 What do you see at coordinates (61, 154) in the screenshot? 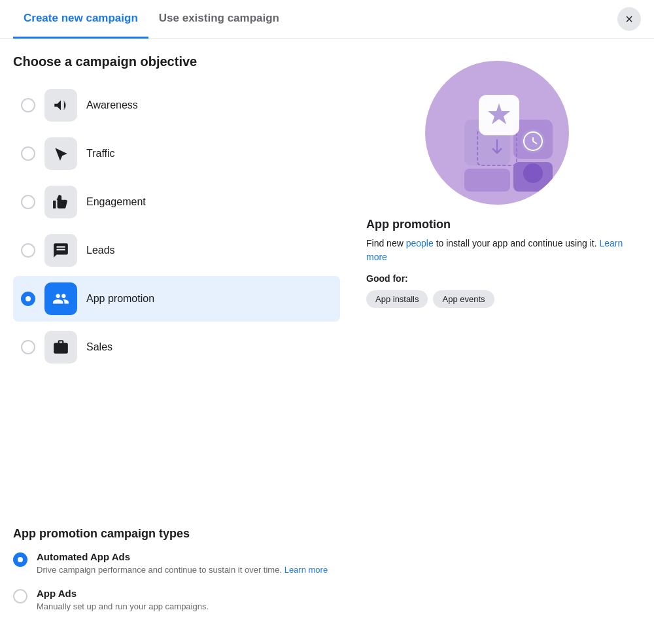
I see `cursor-icon` at bounding box center [61, 154].